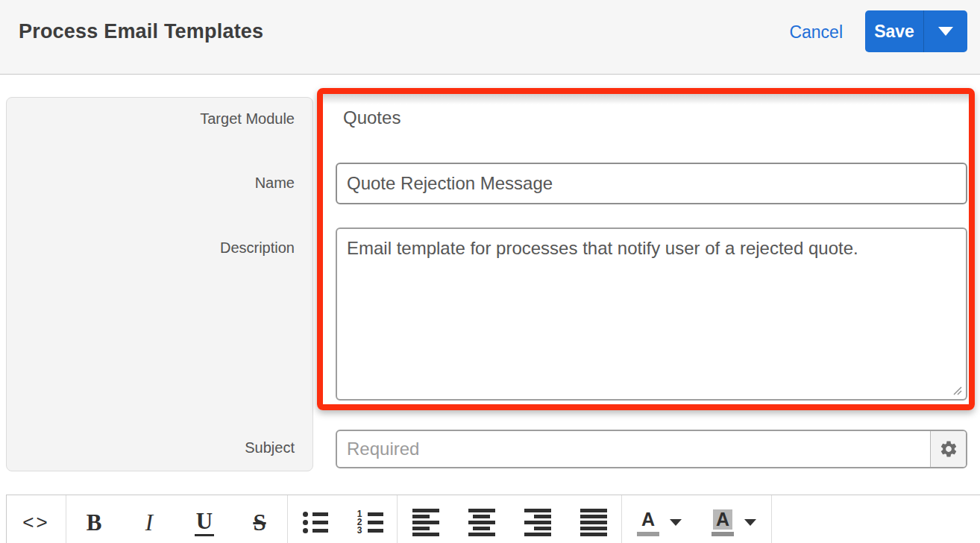  Describe the element at coordinates (958, 391) in the screenshot. I see `resize-handle-icon` at that location.